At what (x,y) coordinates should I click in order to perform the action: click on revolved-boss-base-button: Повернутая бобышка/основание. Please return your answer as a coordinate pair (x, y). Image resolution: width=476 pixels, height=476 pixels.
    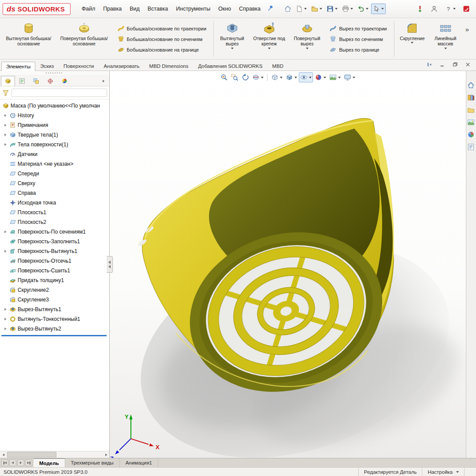
    Looking at the image, I should click on (84, 39).